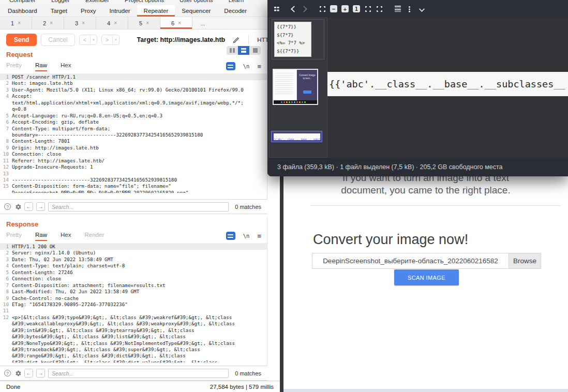  Describe the element at coordinates (196, 11) in the screenshot. I see `module-tab: Sequencer` at that location.